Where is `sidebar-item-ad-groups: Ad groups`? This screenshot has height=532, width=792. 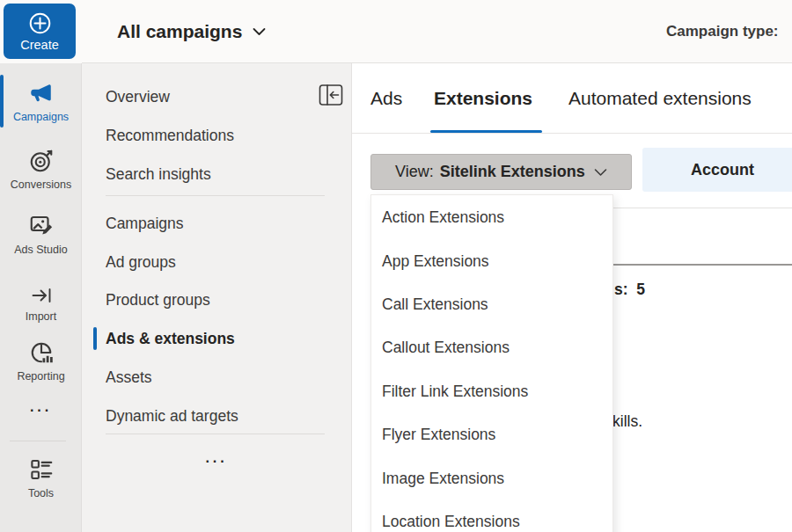
sidebar-item-ad-groups: Ad groups is located at coordinates (216, 262).